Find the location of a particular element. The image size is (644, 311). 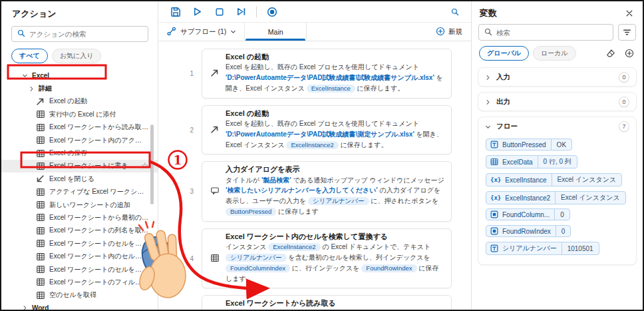

tree-item: Excel ワークシートのフィルターをクリアする is located at coordinates (80, 282).